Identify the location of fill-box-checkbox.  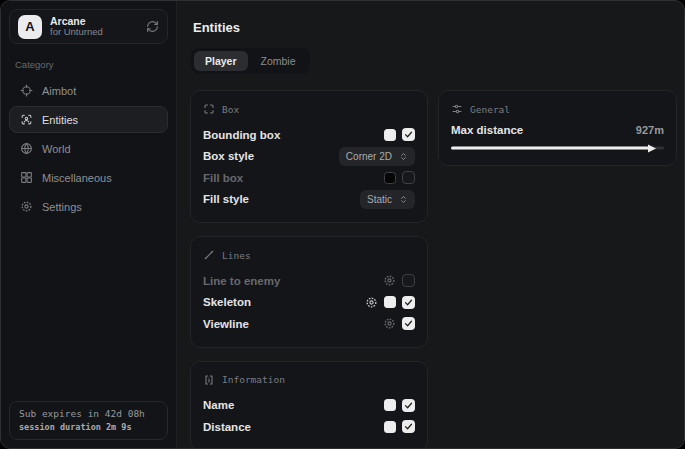
(408, 178).